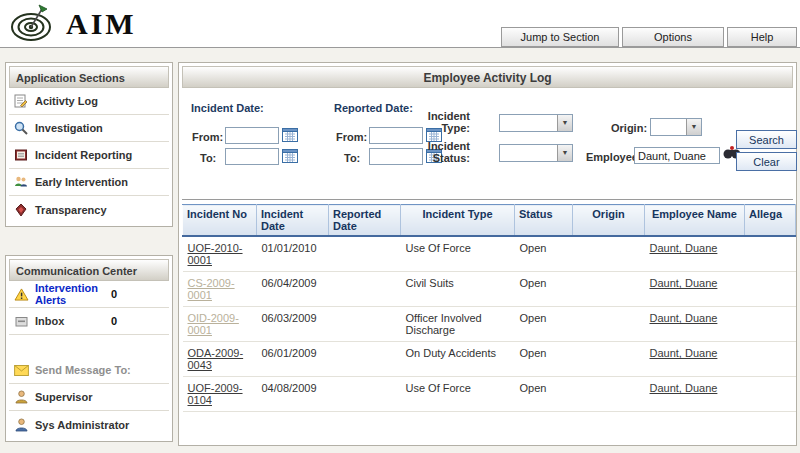 Image resolution: width=800 pixels, height=453 pixels. What do you see at coordinates (290, 134) in the screenshot?
I see `incident-date-from-calendar-icon` at bounding box center [290, 134].